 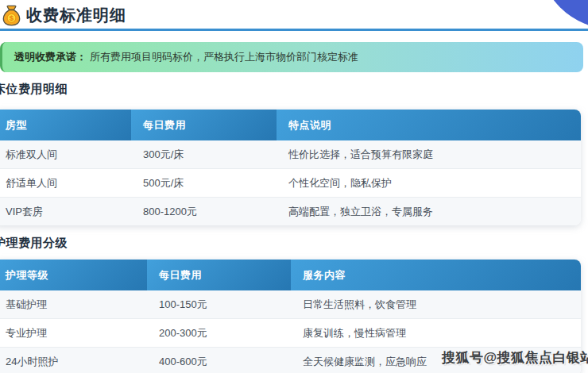 I want to click on cell-care-level: 24小时照护, so click(x=73, y=360).